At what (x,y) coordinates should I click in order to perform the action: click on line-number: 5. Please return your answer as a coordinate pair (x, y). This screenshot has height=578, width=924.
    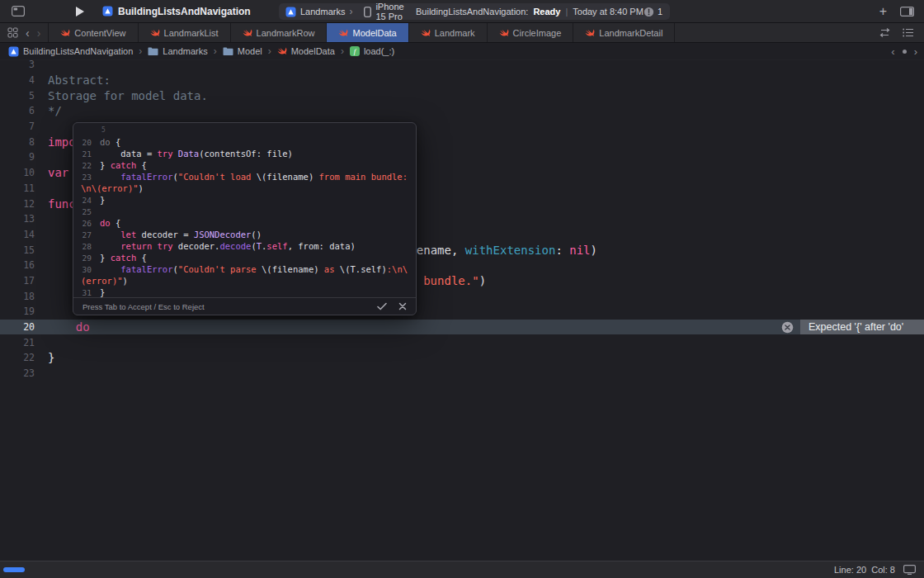
    Looking at the image, I should click on (17, 96).